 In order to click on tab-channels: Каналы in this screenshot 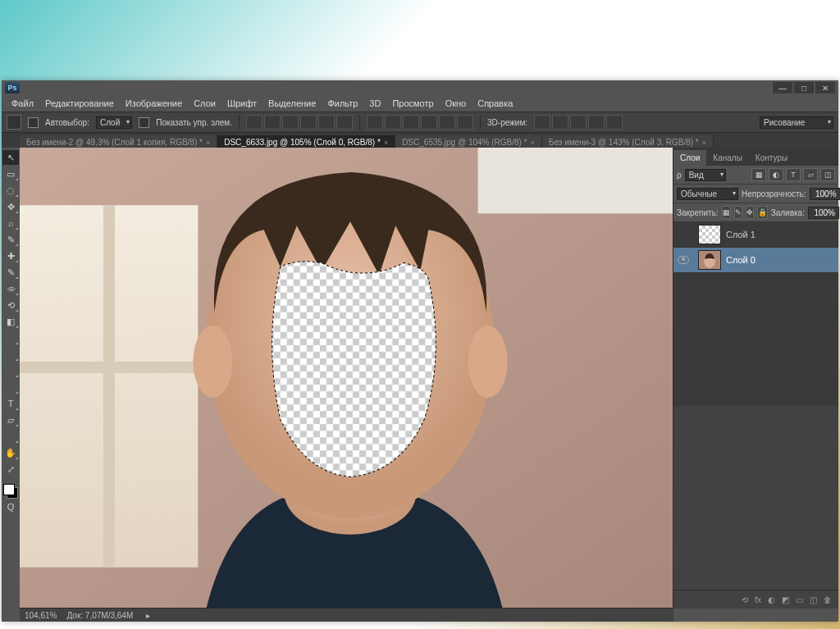, I will do `click(728, 157)`.